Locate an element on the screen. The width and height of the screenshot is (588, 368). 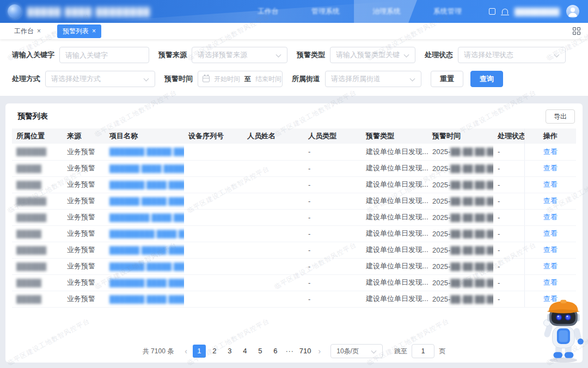
bell-icon is located at coordinates (505, 11).